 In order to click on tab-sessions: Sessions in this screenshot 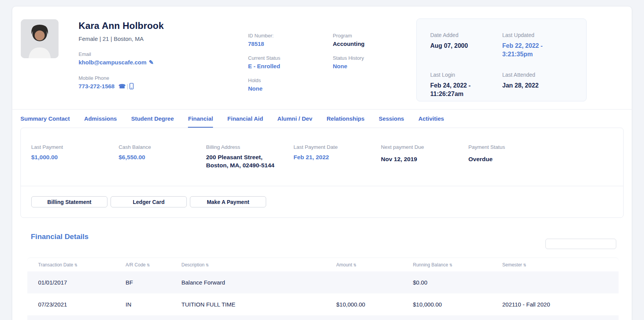, I will do `click(391, 119)`.